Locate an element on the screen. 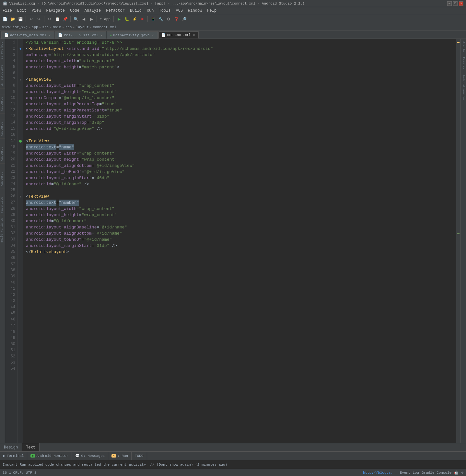 This screenshot has height=476, width=466. fold-icon-2: ▼ is located at coordinates (21, 80).